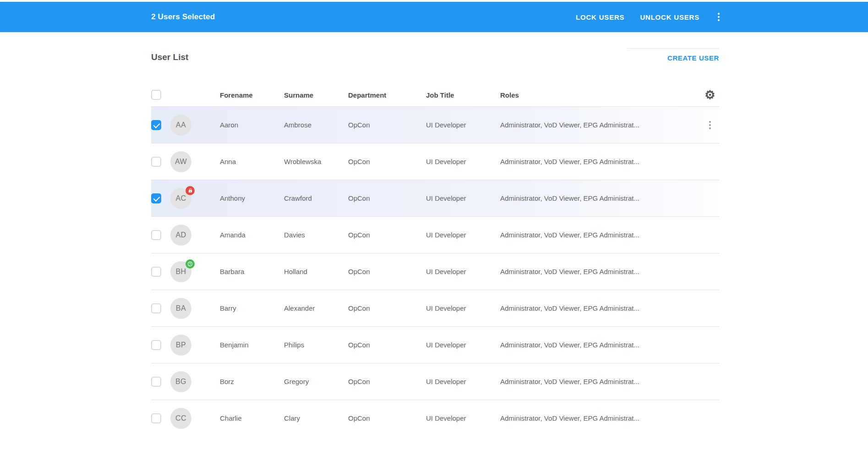 The height and width of the screenshot is (450, 868). Describe the element at coordinates (435, 95) in the screenshot. I see `table-header-row: Forename Surname Department Job Title Ro…` at that location.